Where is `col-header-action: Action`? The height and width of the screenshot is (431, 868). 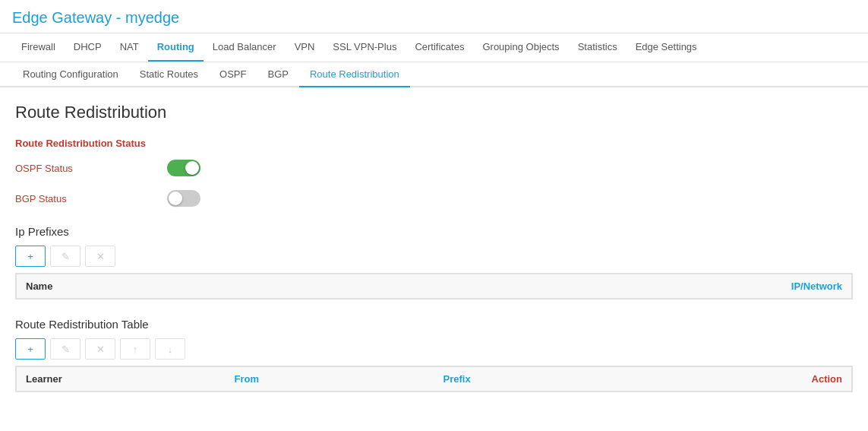 col-header-action: Action is located at coordinates (747, 379).